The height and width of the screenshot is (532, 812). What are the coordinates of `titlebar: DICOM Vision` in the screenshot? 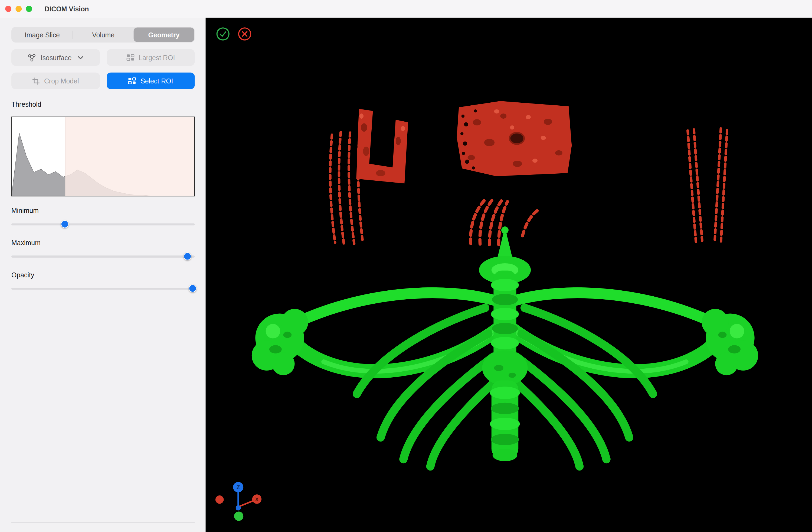 It's located at (406, 9).